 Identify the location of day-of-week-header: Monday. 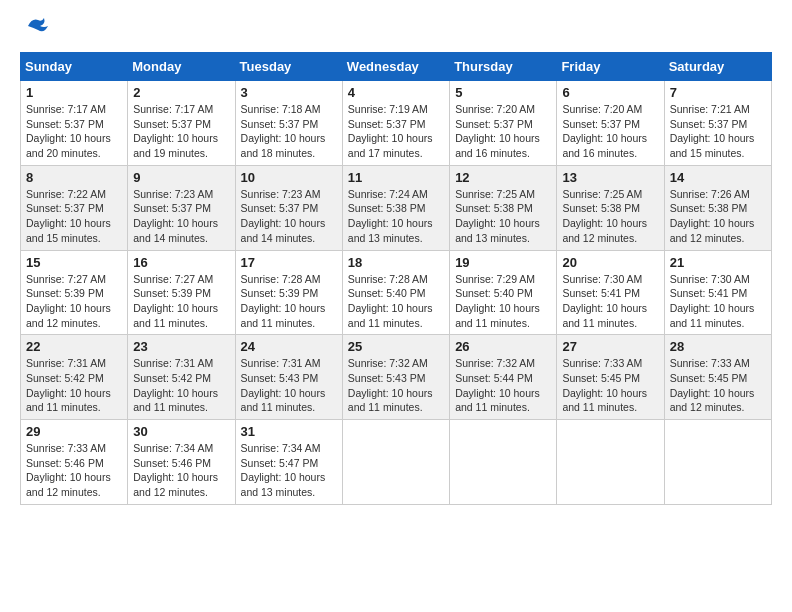
(182, 67).